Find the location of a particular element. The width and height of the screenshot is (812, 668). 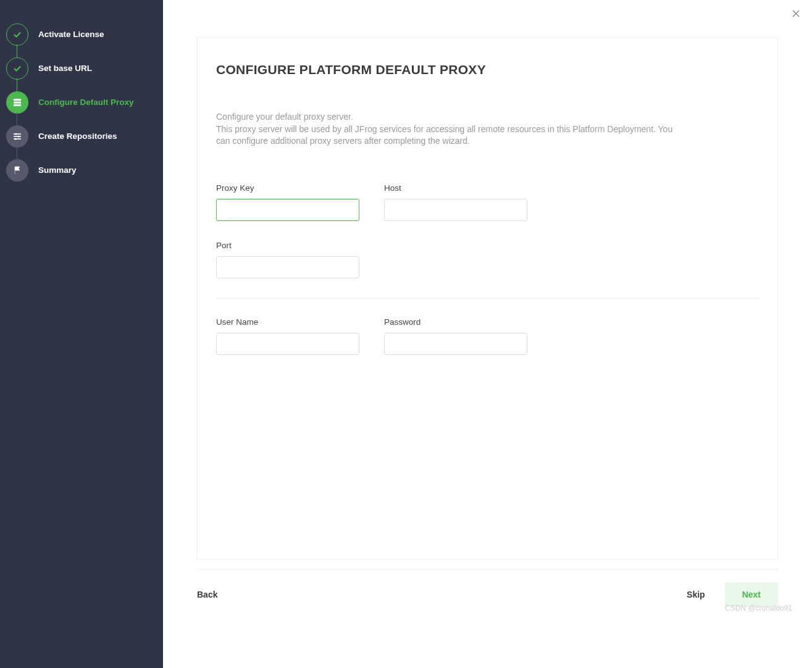

skip-button: Skip is located at coordinates (696, 595).